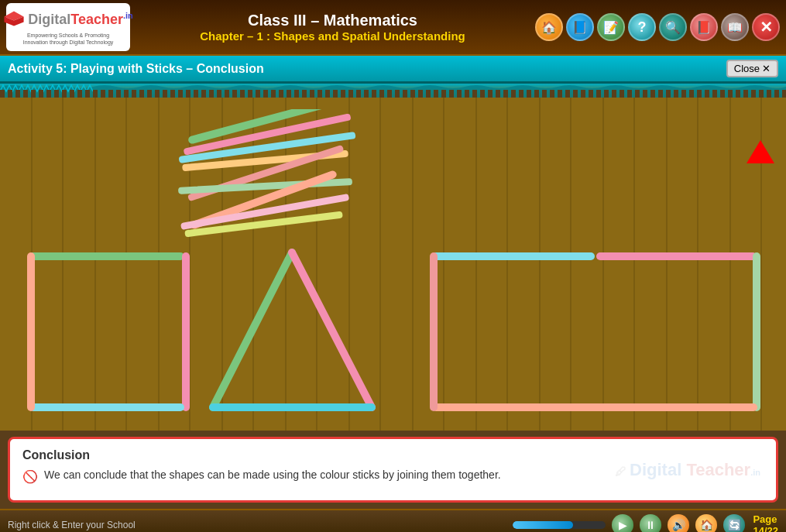 The image size is (786, 532). What do you see at coordinates (68, 27) in the screenshot?
I see `logo-area: DigitalTeacher.in Empowering Schools & P…` at bounding box center [68, 27].